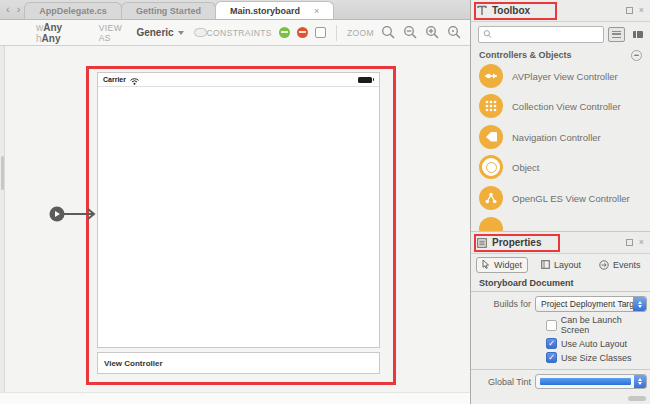  What do you see at coordinates (235, 10) in the screenshot?
I see `document-tab-bar: ‹ › AppDelegate.cs Getting Started Main.…` at bounding box center [235, 10].